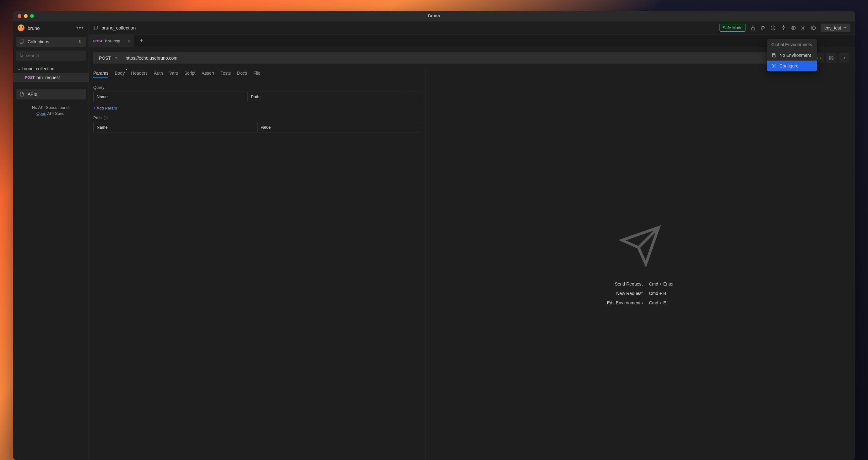  Describe the element at coordinates (472, 41) in the screenshot. I see `tabbar: POST bru_requ... × +` at that location.